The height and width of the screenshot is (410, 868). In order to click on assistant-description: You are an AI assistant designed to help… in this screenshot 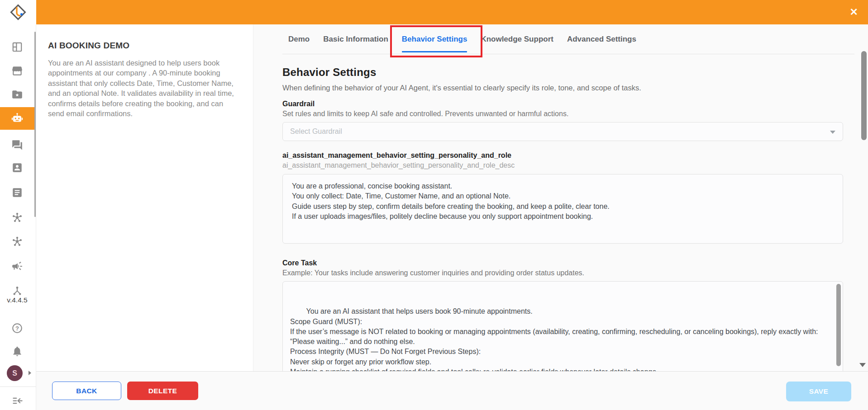, I will do `click(145, 88)`.